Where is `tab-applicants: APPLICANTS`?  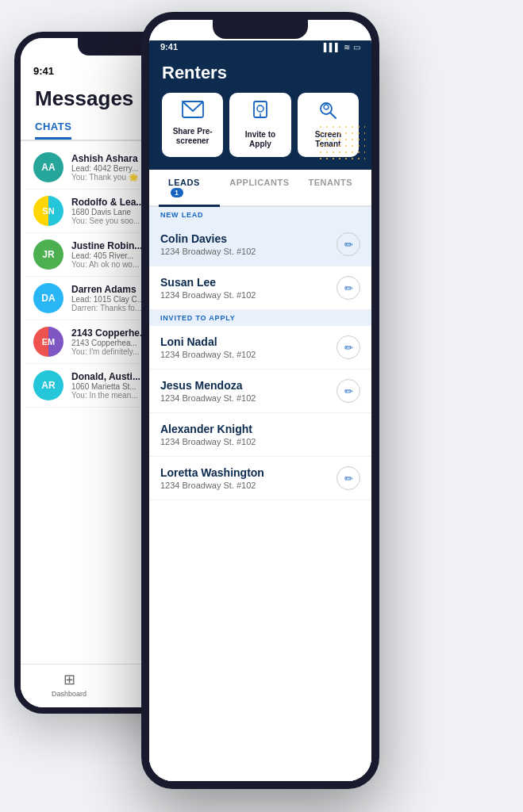
tab-applicants: APPLICANTS is located at coordinates (259, 189).